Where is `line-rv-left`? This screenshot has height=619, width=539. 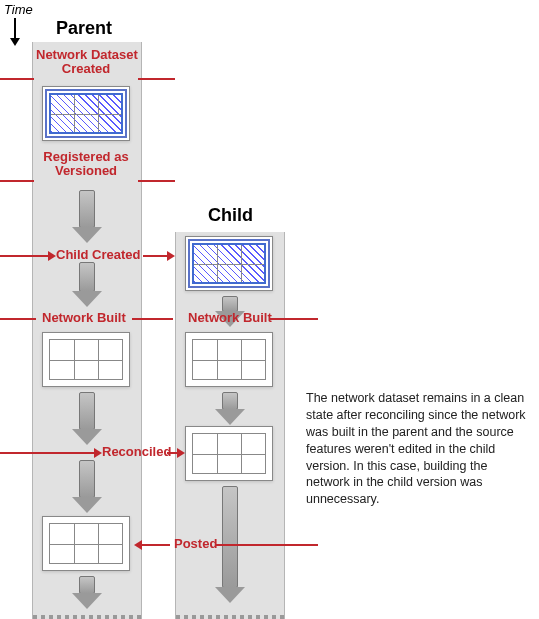
line-rv-left is located at coordinates (17, 181).